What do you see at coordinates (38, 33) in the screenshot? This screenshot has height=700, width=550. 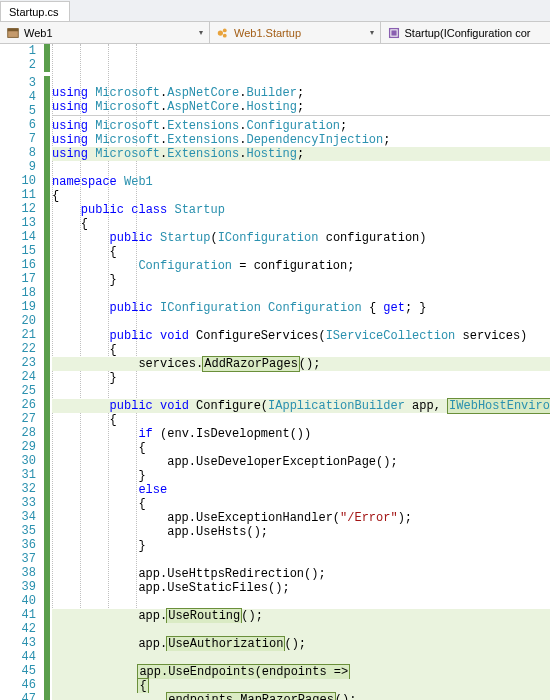 I see `project-dropdown-label: Web1` at bounding box center [38, 33].